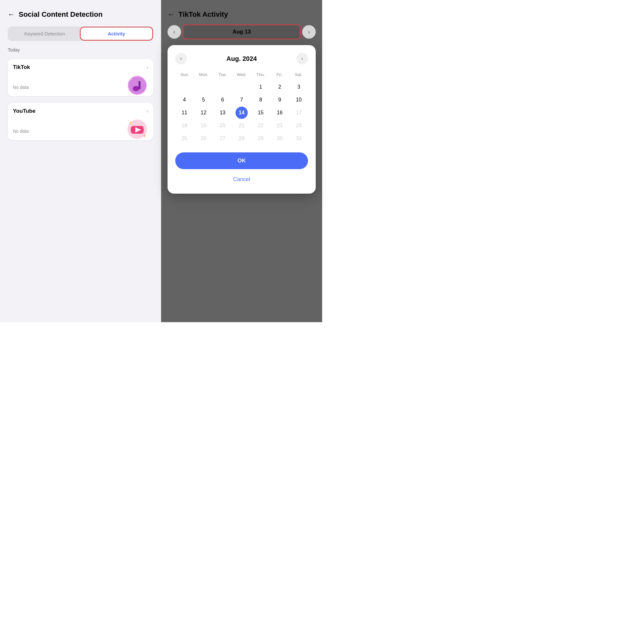 The image size is (644, 644). What do you see at coordinates (81, 67) in the screenshot?
I see `tiktok-card-header: TikTok ›` at bounding box center [81, 67].